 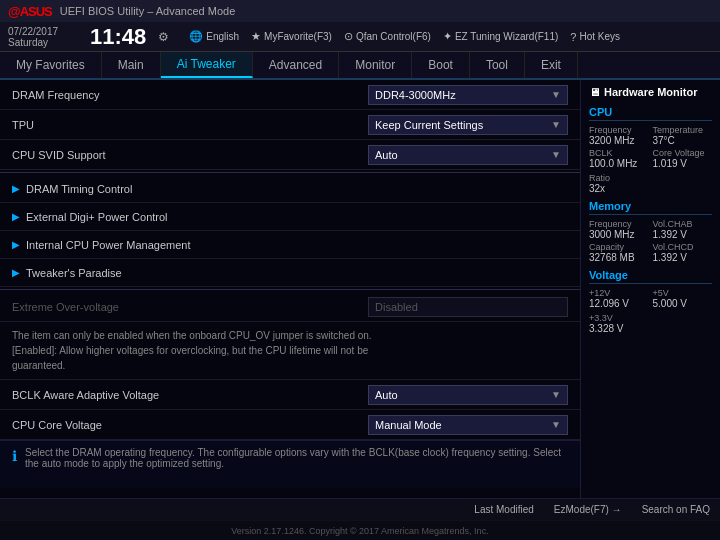 I want to click on dram-frequency-dropdown: DDR4-3000MHz ▼, so click(x=468, y=95).